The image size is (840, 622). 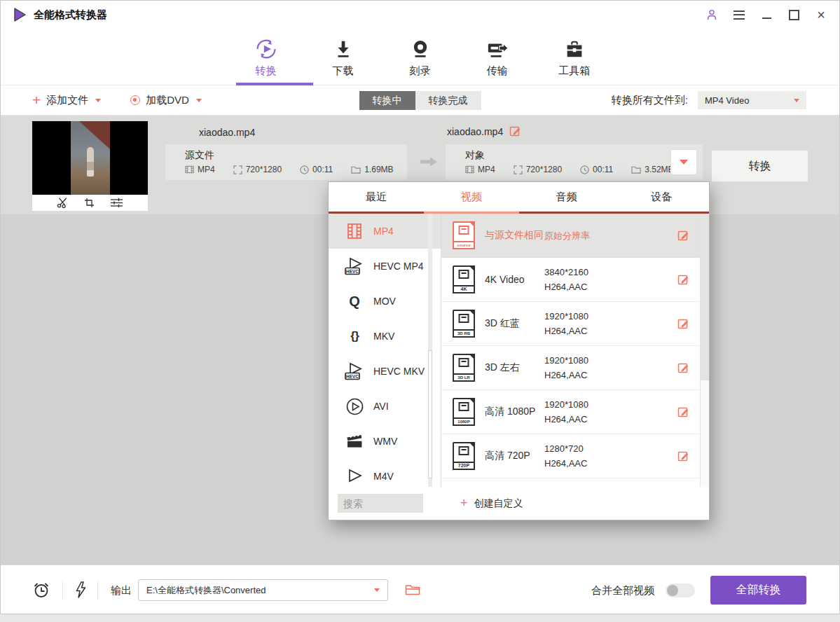 What do you see at coordinates (343, 57) in the screenshot?
I see `nav-tab-download: 下载` at bounding box center [343, 57].